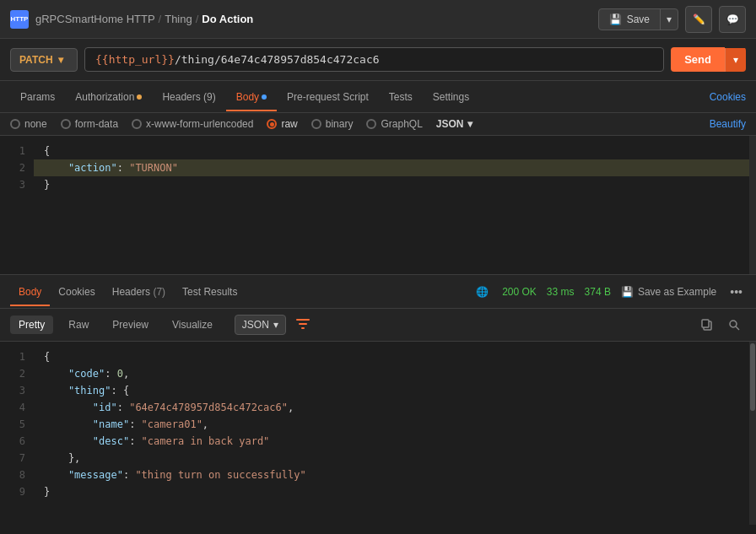 The height and width of the screenshot is (534, 756). I want to click on search-icon, so click(734, 325).